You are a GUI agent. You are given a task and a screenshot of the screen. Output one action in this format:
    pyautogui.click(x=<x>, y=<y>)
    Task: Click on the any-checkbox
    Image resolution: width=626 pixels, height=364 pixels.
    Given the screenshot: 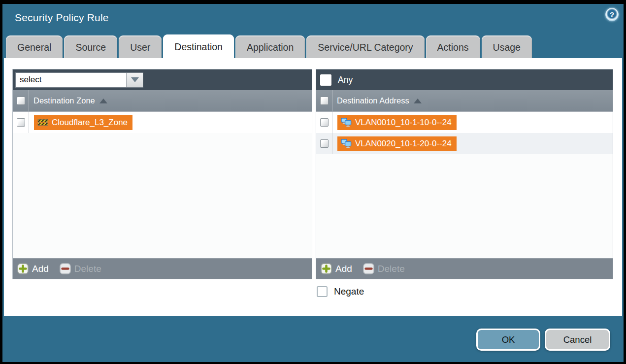 What is the action you would take?
    pyautogui.click(x=326, y=80)
    